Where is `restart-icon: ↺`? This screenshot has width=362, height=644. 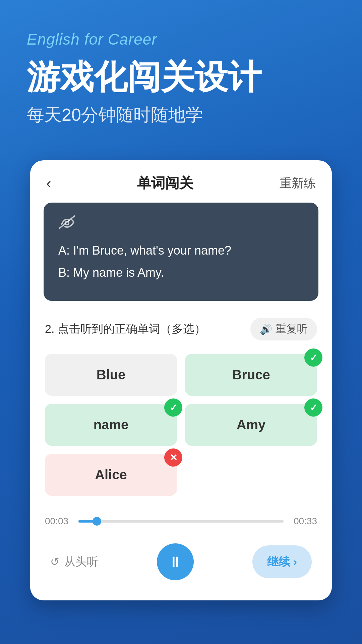 restart-icon: ↺ is located at coordinates (55, 562).